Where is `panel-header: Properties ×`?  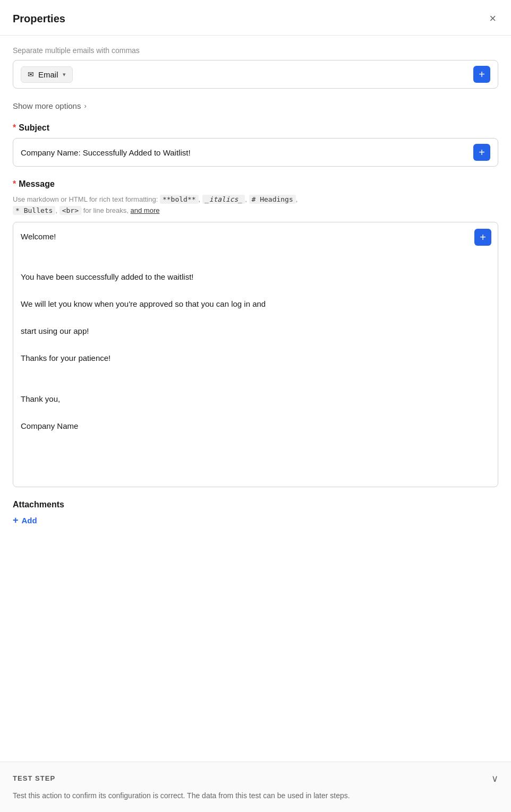
panel-header: Properties × is located at coordinates (255, 18).